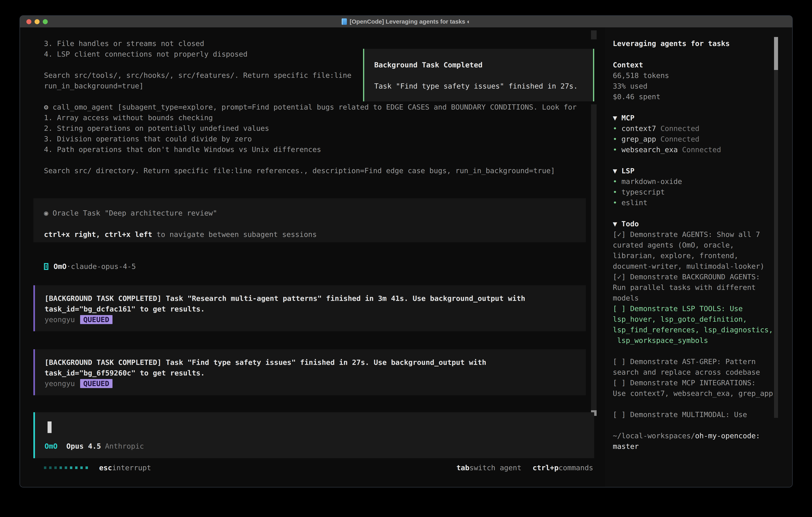  I want to click on lsp-section-header: ▼ LSP, so click(695, 171).